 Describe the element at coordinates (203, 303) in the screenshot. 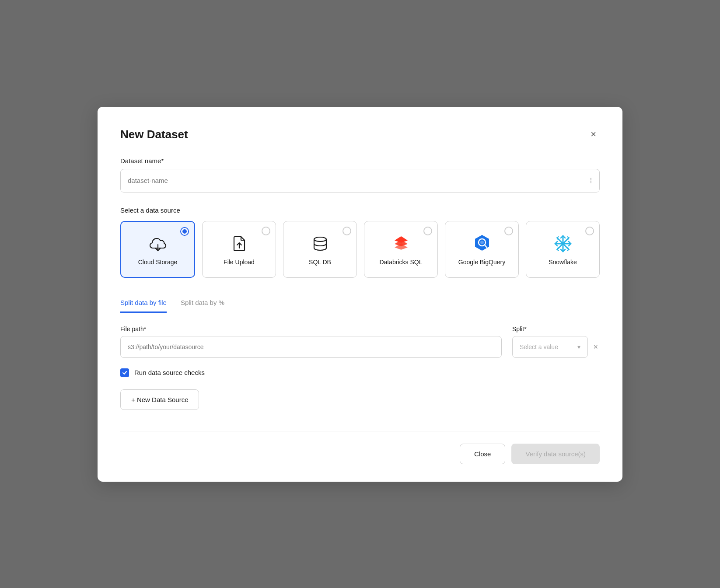

I see `tab-split-by-percent: Split data by %` at that location.